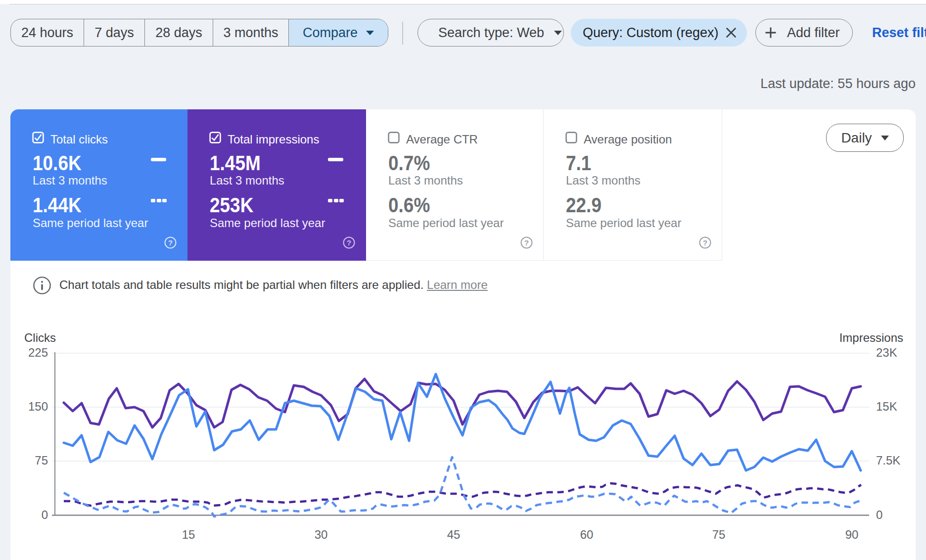  Describe the element at coordinates (454, 534) in the screenshot. I see `svg-text: 45` at that location.